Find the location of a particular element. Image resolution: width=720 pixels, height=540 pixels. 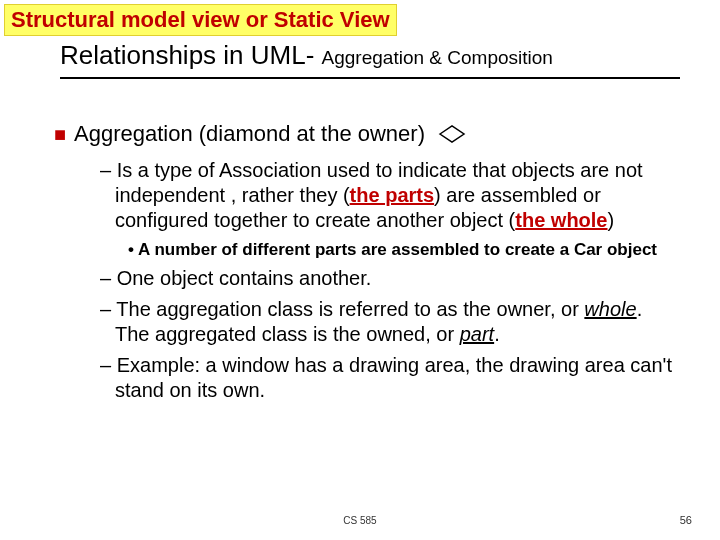

subpoint-window-example: – Example: a window has a drawing area, … is located at coordinates (390, 378).